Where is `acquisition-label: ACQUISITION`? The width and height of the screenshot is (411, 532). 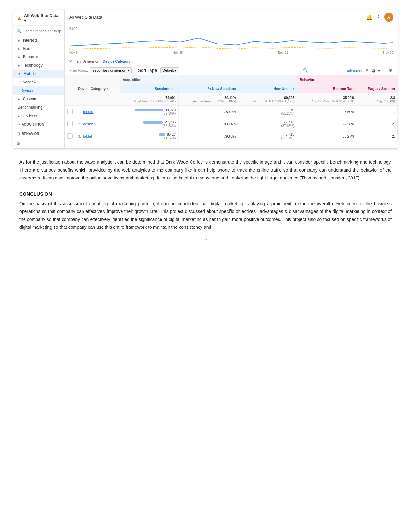
acquisition-label: ACQUISITION is located at coordinates (33, 124).